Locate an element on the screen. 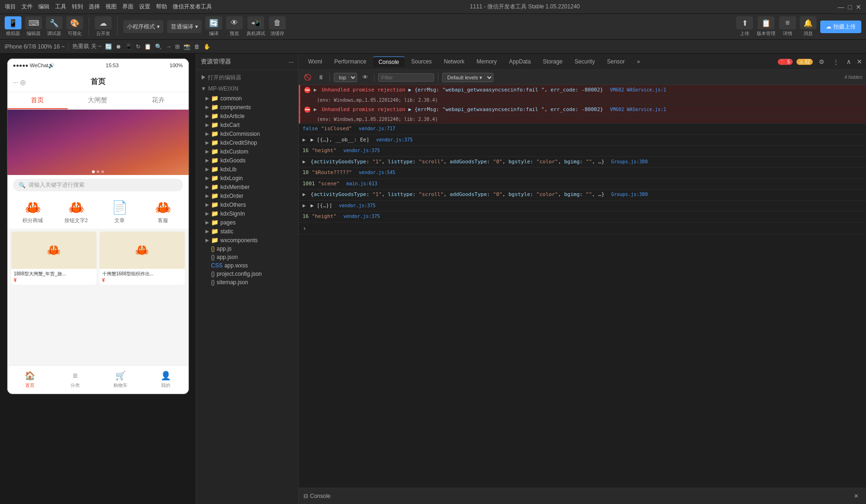 This screenshot has height=504, width=866. log-source-height1: vendor.js:375 is located at coordinates (359, 150).